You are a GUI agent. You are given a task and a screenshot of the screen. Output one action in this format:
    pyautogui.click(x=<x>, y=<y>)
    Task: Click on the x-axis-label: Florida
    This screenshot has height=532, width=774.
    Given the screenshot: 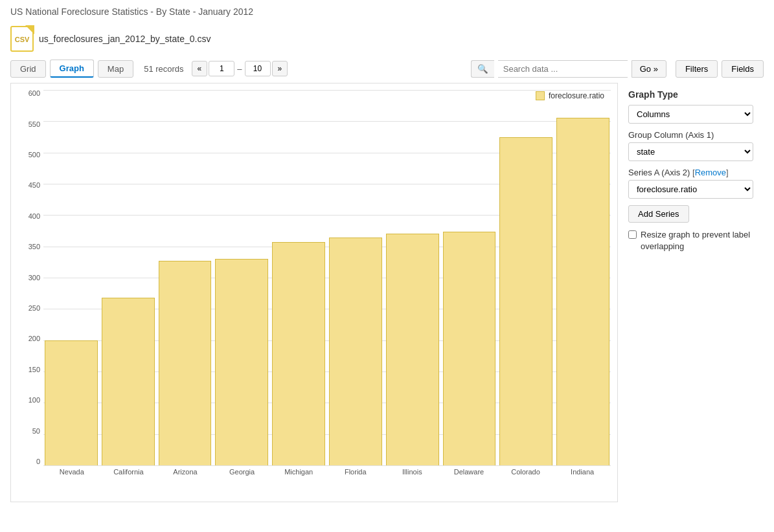 What is the action you would take?
    pyautogui.click(x=356, y=472)
    